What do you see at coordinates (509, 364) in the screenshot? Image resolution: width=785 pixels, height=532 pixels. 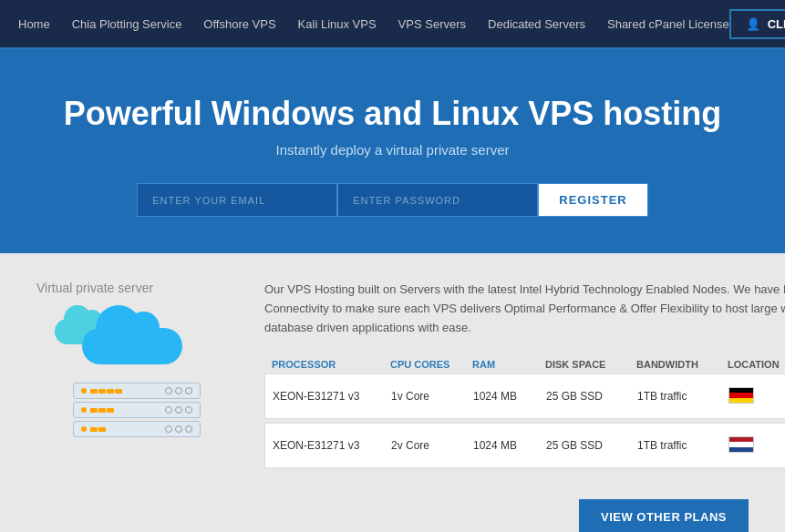 I see `th-ram: RAM` at bounding box center [509, 364].